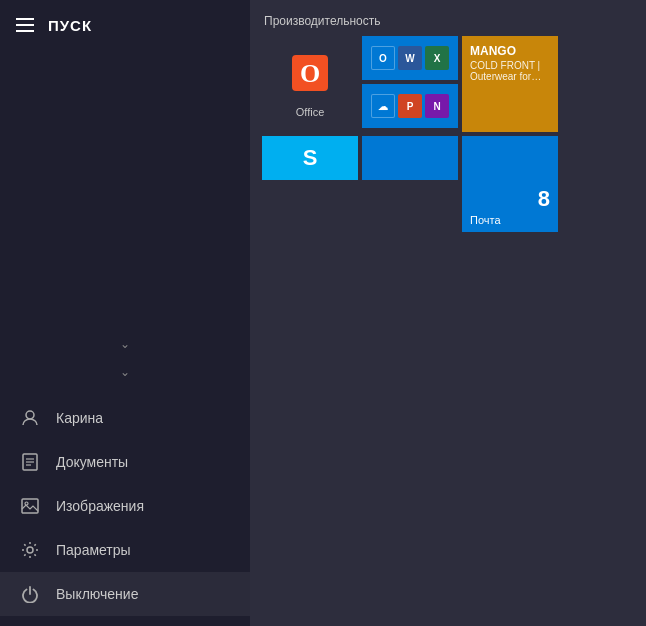 The height and width of the screenshot is (626, 646). I want to click on document-icon, so click(30, 462).